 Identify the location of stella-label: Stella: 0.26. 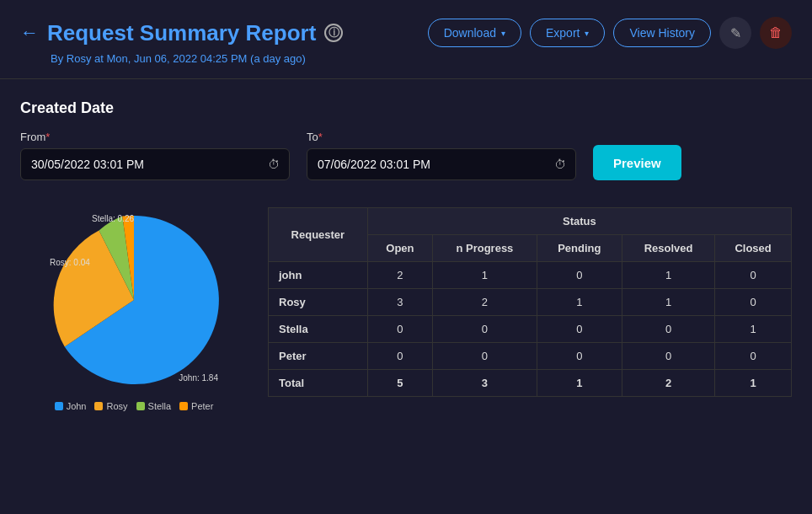
(113, 219).